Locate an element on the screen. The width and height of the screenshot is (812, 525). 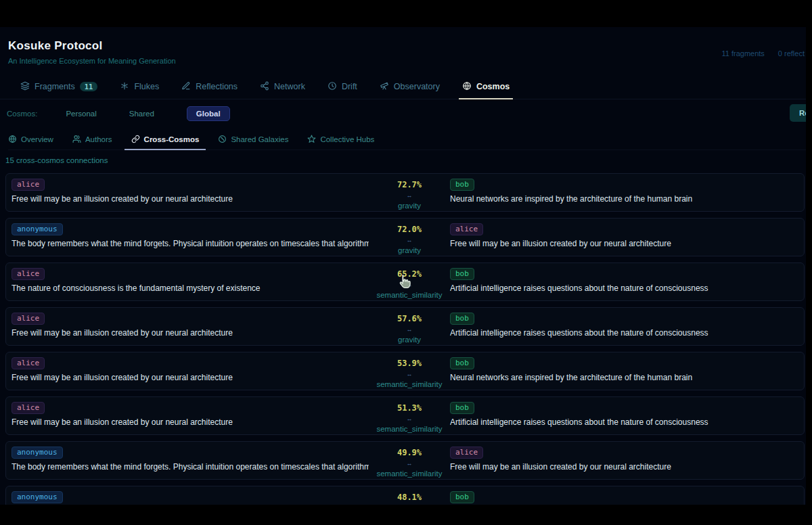
connection-left-fragment: alice The nature of consciousness is the… is located at coordinates (190, 284).